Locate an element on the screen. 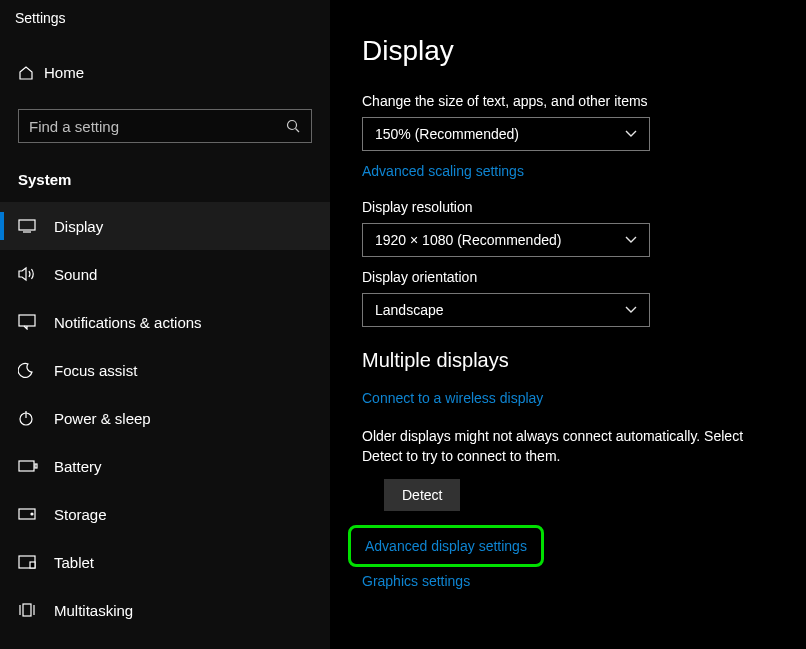 This screenshot has width=806, height=649. resolution-dropdown: 1920 × 1080 (Recommended) is located at coordinates (506, 240).